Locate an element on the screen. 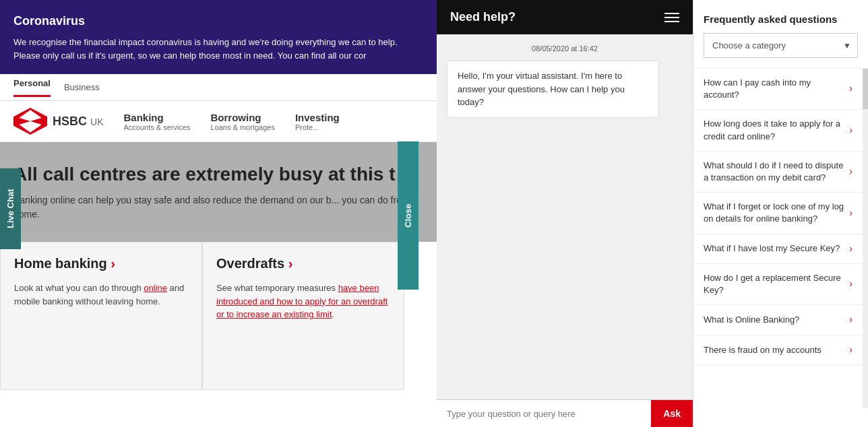  faq-item-text: What if I have lost my Secure Key? is located at coordinates (774, 249).